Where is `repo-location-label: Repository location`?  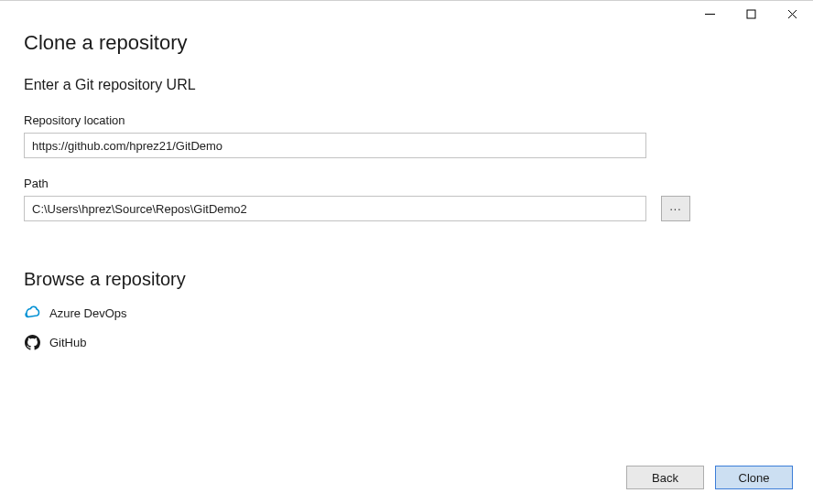 repo-location-label: Repository location is located at coordinates (406, 121).